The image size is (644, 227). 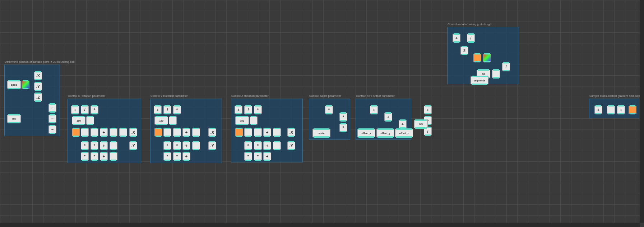 I want to click on node-yr_r: *, so click(x=177, y=156).